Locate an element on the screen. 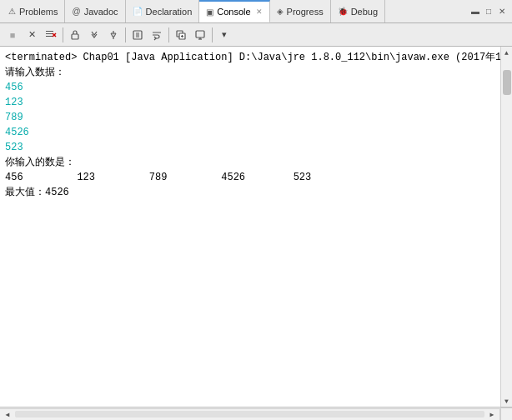 Image resolution: width=512 pixels, height=420 pixels. new-console-button is located at coordinates (181, 35).